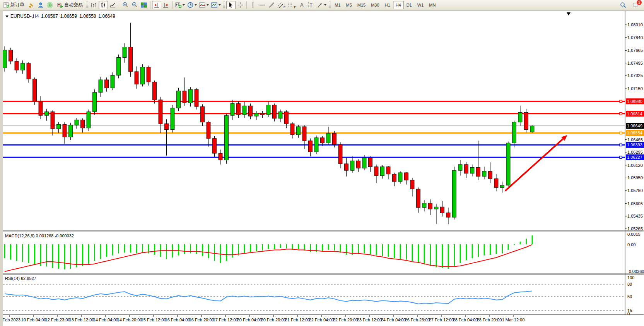 The width and height of the screenshot is (644, 326). What do you see at coordinates (635, 101) in the screenshot?
I see `price-badge-label: 1.06980` at bounding box center [635, 101].